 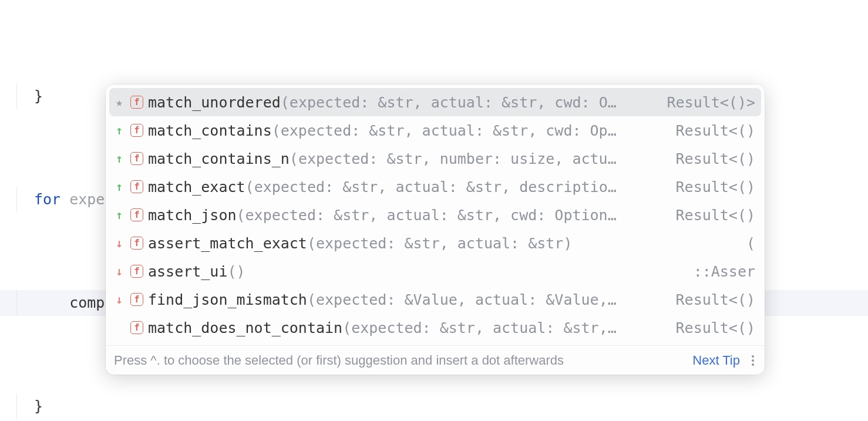 I want to click on completion-item-assert-match-exact: ↓ f assert_match_exact(expected: &str, a…, so click(x=435, y=243).